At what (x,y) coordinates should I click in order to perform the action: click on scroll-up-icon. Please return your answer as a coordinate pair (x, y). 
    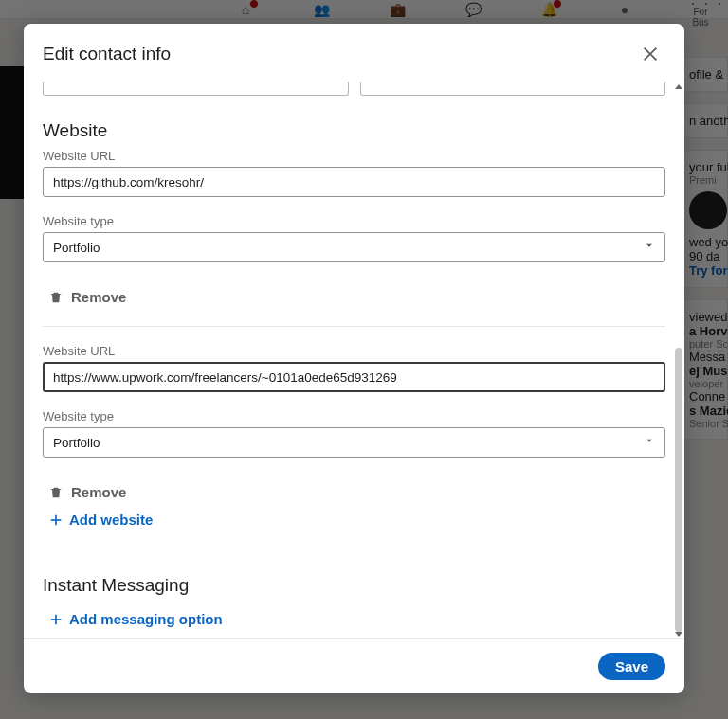
    Looking at the image, I should click on (679, 87).